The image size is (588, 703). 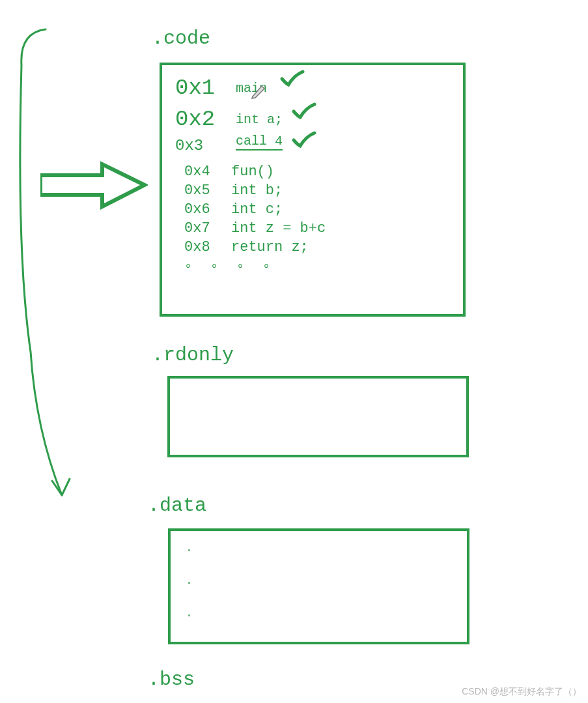 What do you see at coordinates (259, 142) in the screenshot?
I see `instr-call-4: call 4` at bounding box center [259, 142].